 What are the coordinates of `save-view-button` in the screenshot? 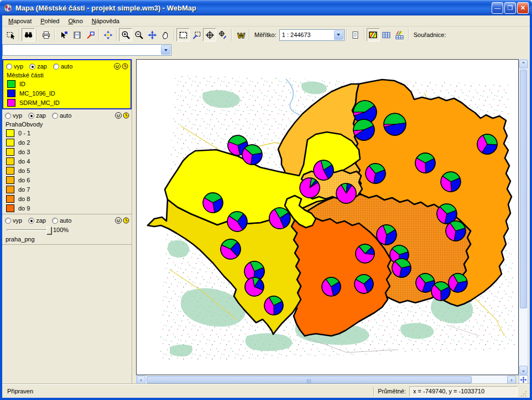 It's located at (77, 35).